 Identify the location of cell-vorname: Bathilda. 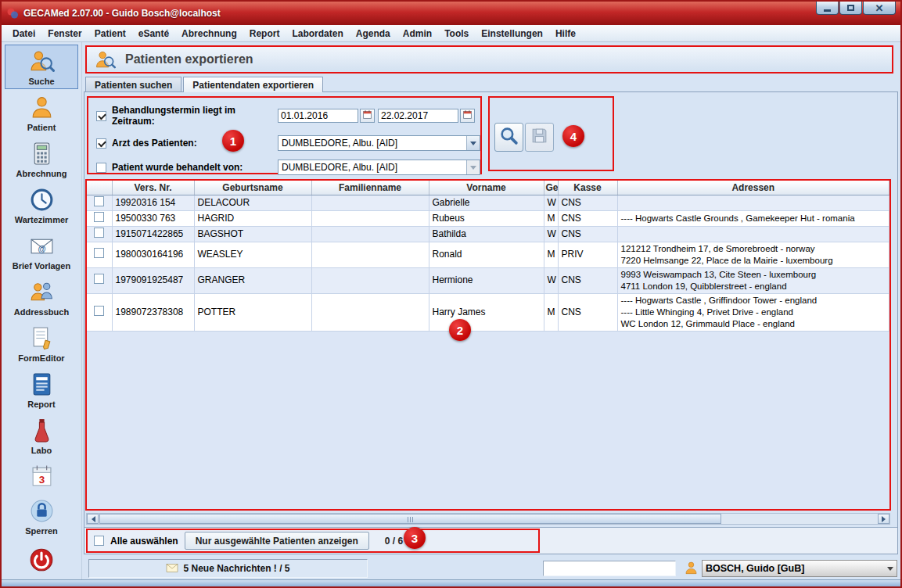
(487, 234).